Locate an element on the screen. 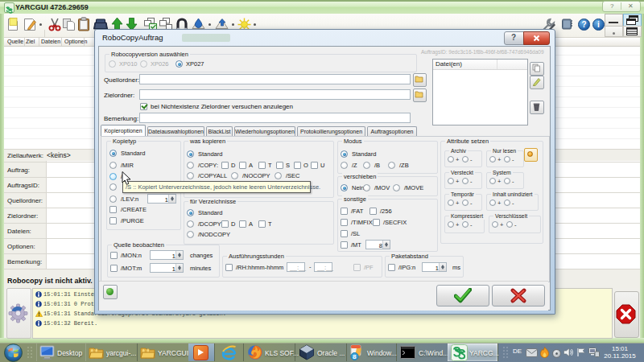  svg-text: 8 is located at coordinates (354, 357).